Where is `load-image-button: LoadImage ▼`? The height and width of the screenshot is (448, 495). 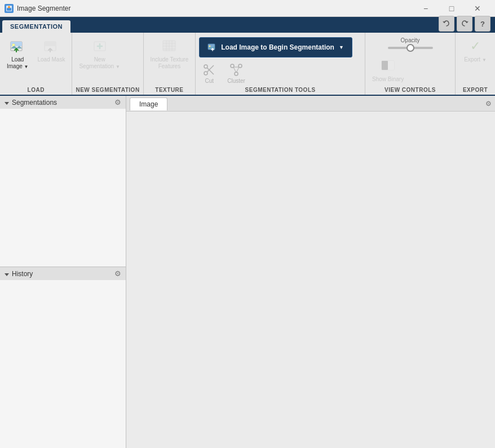 load-image-button: LoadImage ▼ is located at coordinates (18, 54).